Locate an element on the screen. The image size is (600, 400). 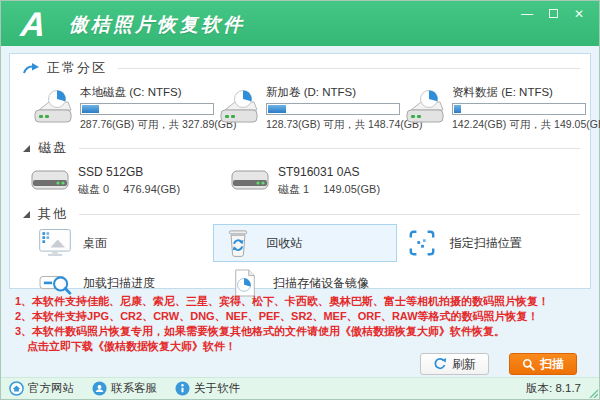
item-label: 加载扫描进度 is located at coordinates (119, 284).